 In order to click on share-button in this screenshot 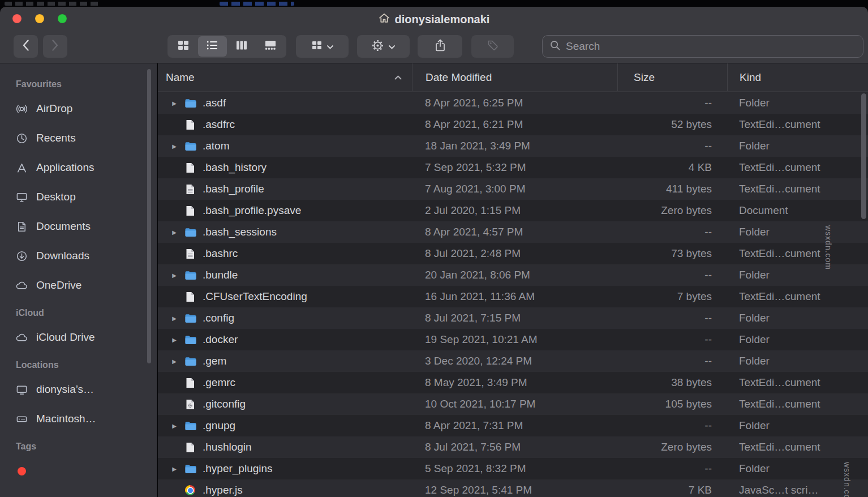, I will do `click(440, 46)`.